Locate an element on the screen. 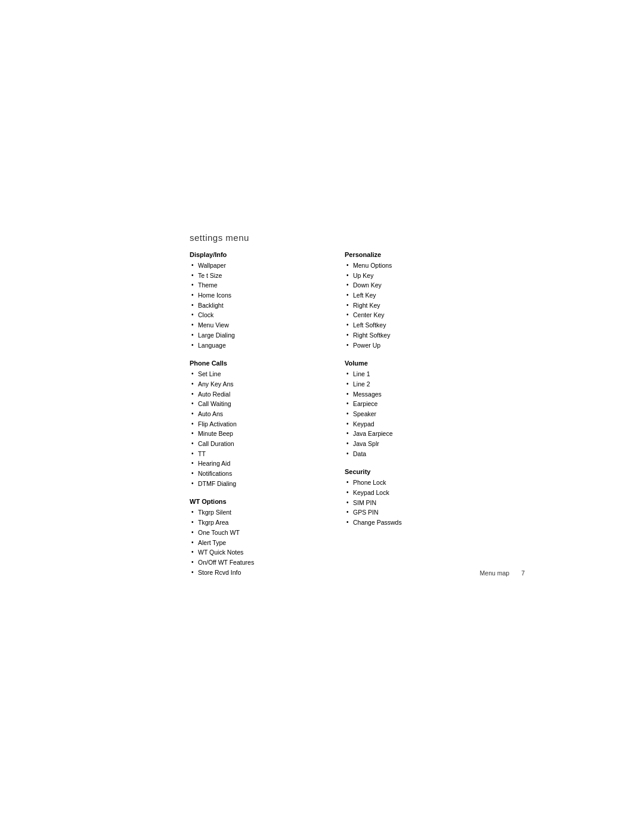 This screenshot has width=644, height=833. section-wt-options: WT Options Tkgrp Silent Tkgrp Area One T… is located at coordinates (249, 538).